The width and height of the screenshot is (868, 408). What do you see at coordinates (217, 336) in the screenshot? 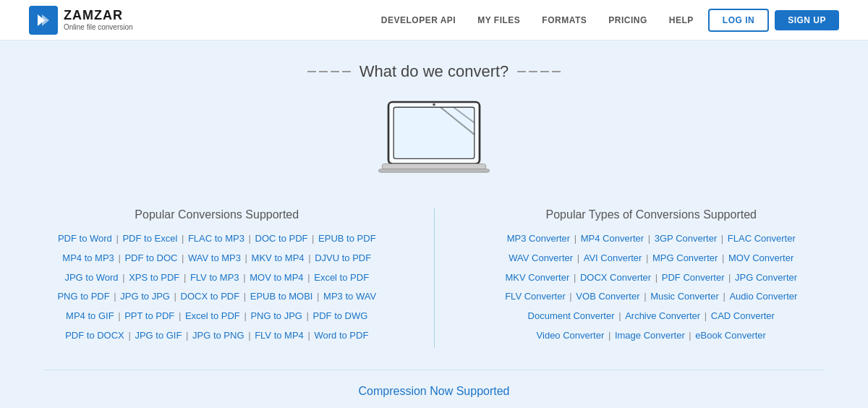
I see `conversion-row: PDF to DOCX | JPG to GIF | JPG to PNG | …` at bounding box center [217, 336].